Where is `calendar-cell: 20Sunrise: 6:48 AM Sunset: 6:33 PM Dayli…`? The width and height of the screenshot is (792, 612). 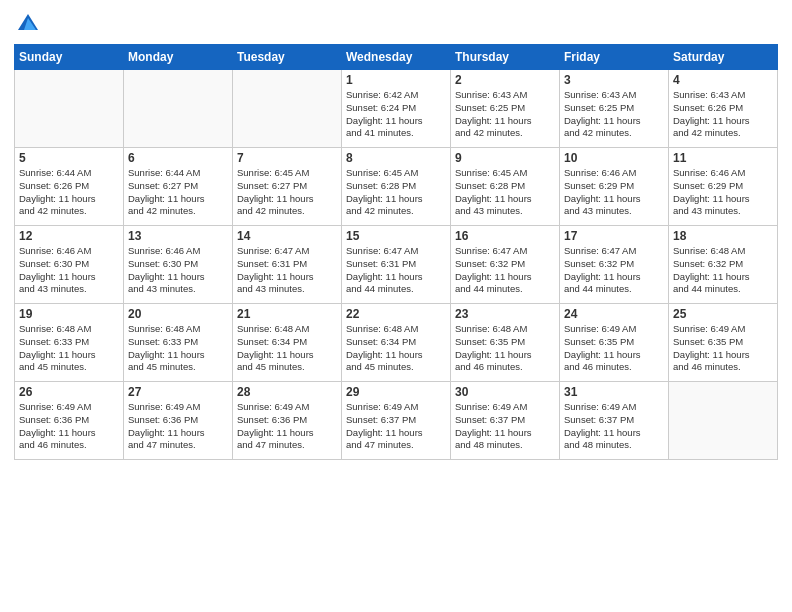
calendar-cell: 20Sunrise: 6:48 AM Sunset: 6:33 PM Dayli… is located at coordinates (178, 343).